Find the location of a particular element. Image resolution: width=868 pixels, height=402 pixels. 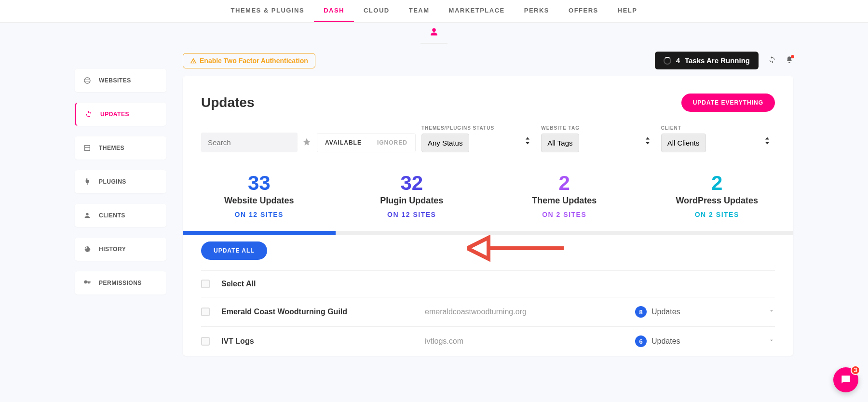

key-icon is located at coordinates (87, 283).